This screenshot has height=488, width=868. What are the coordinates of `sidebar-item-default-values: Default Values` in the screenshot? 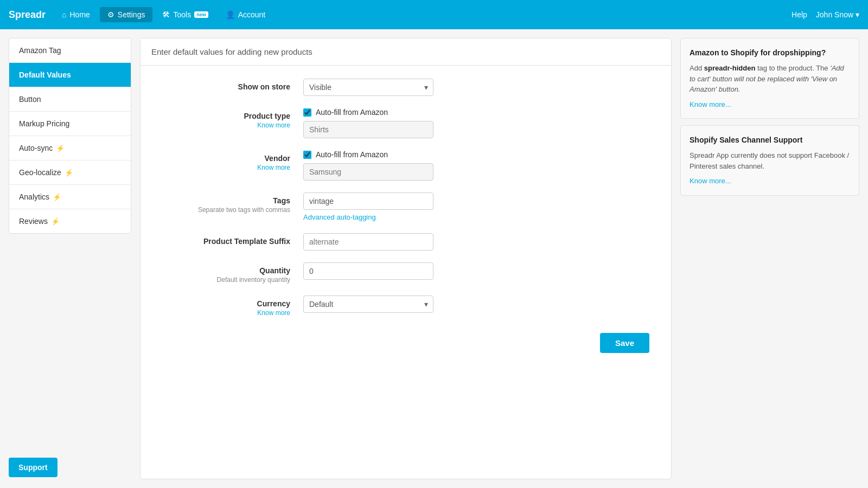 It's located at (70, 75).